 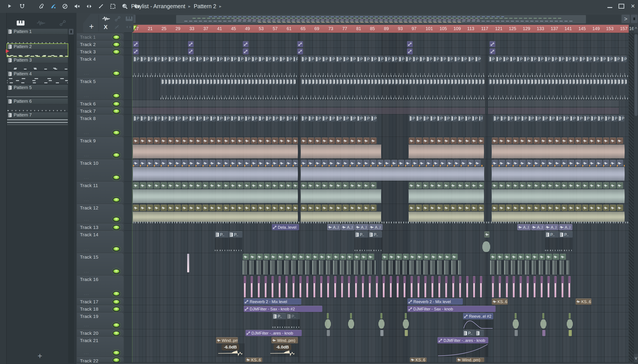 I want to click on automation-clip: Reeverb 2 - Mix level, so click(x=435, y=302).